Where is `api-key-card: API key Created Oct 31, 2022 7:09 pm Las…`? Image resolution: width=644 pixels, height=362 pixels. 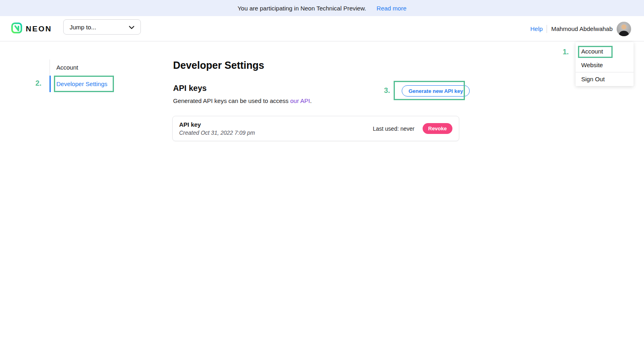
api-key-card: API key Created Oct 31, 2022 7:09 pm Las… is located at coordinates (316, 129).